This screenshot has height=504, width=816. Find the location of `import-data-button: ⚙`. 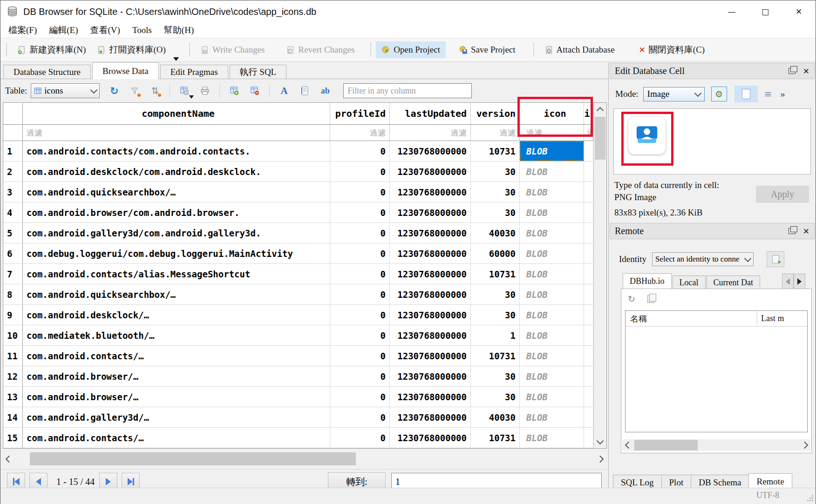

import-data-button: ⚙ is located at coordinates (719, 94).